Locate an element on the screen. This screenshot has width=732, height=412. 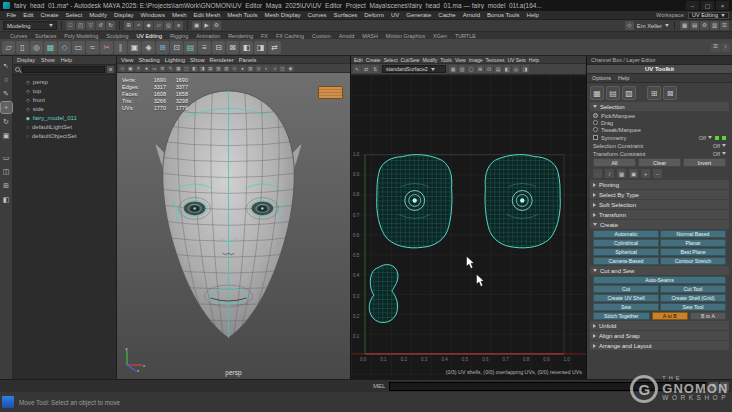
use-lights-icon: ◎ is located at coordinates (258, 68).